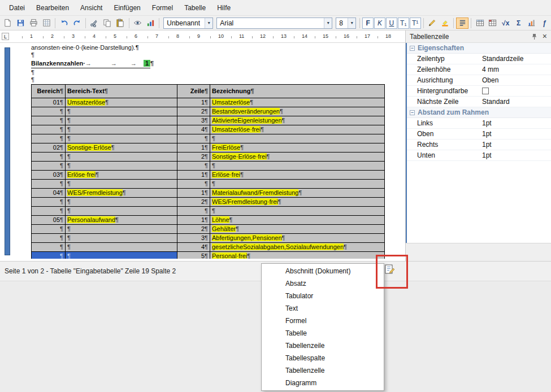 This screenshot has width=551, height=392. I want to click on copy-icon, so click(107, 23).